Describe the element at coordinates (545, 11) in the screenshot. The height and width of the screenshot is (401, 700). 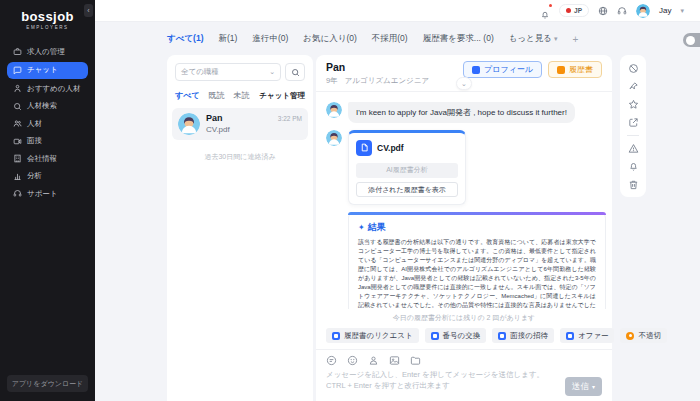
I see `notification-bell-icon` at that location.